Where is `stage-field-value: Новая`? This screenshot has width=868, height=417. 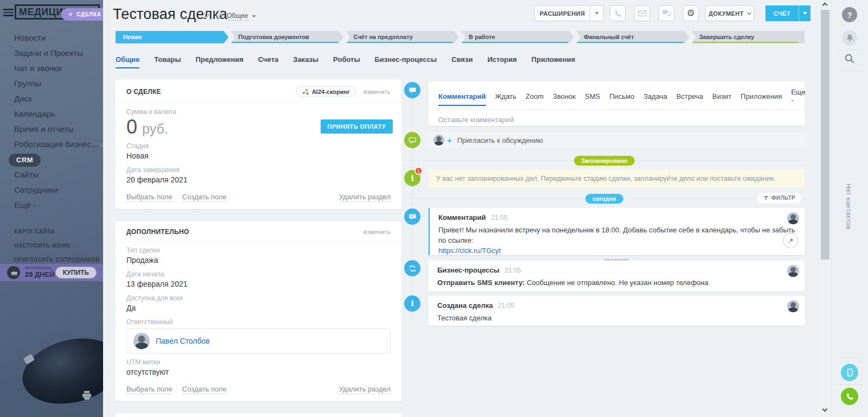
stage-field-value: Новая is located at coordinates (258, 155).